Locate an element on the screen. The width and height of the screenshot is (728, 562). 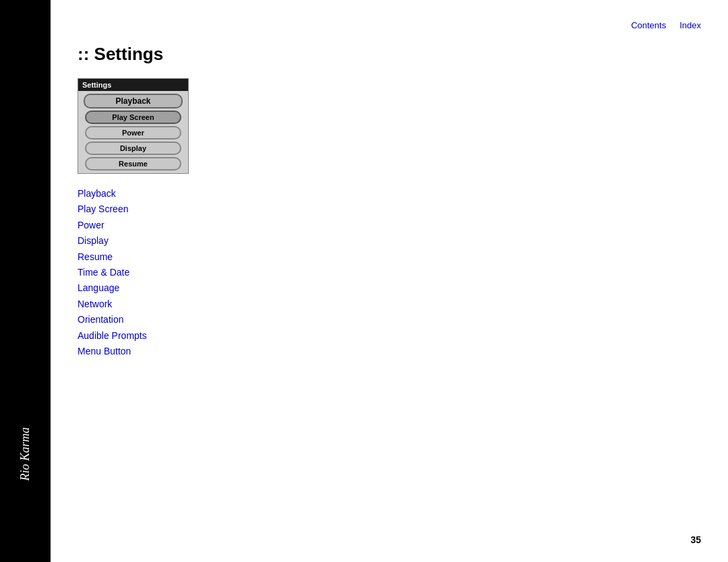
contents-link: Contents is located at coordinates (648, 26).